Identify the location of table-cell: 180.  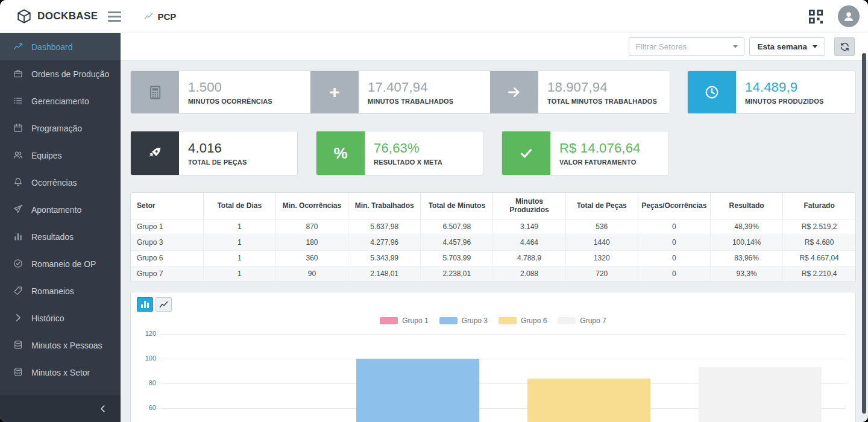
(312, 242).